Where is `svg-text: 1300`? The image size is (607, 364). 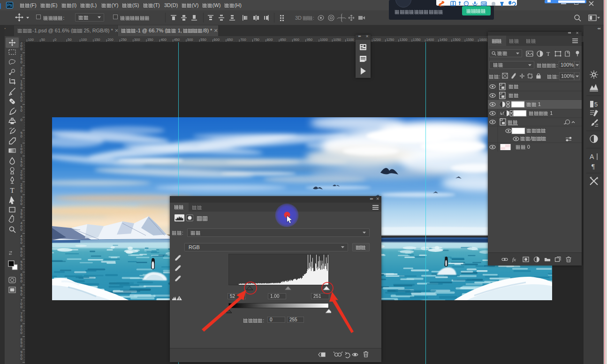
svg-text: 1300 is located at coordinates (403, 39).